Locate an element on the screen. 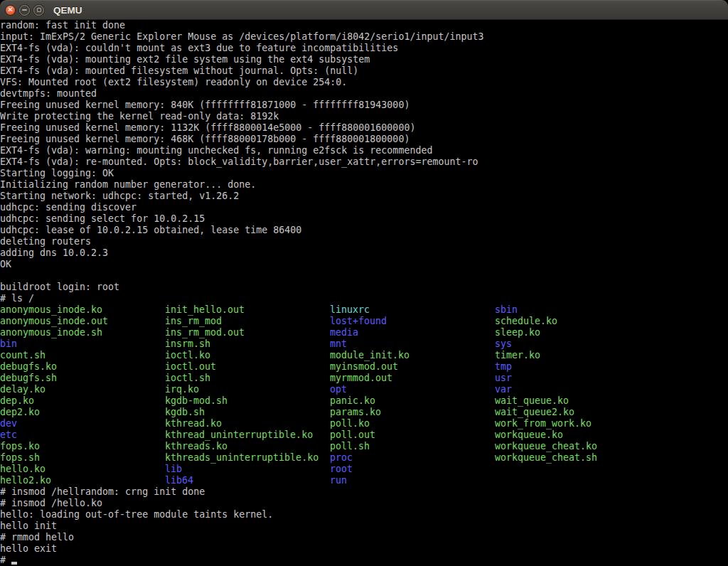 This screenshot has height=566, width=728. ls-entry: media is located at coordinates (344, 333).